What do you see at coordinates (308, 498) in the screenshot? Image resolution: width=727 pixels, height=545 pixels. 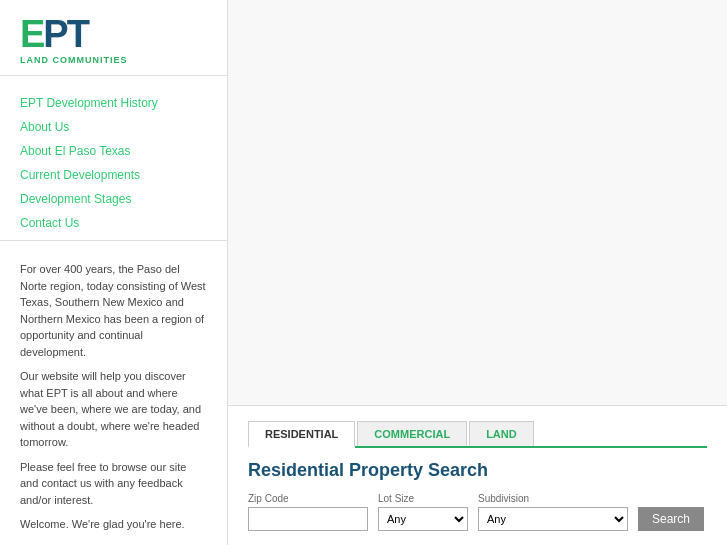 I see `zip-code-label: Zip Code` at bounding box center [308, 498].